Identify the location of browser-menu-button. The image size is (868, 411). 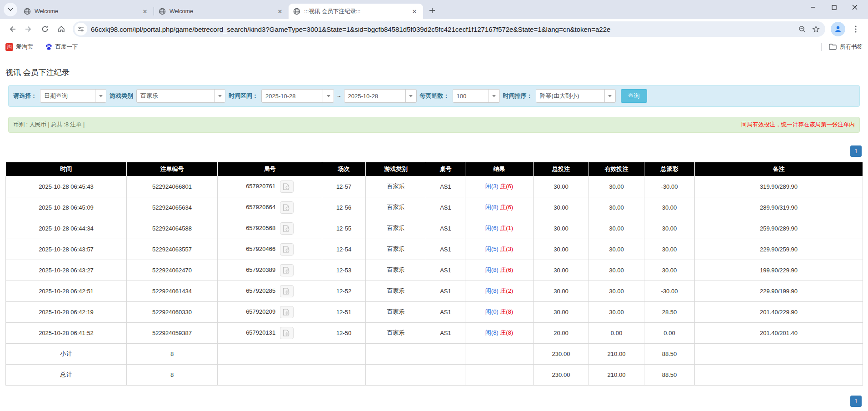
(856, 29).